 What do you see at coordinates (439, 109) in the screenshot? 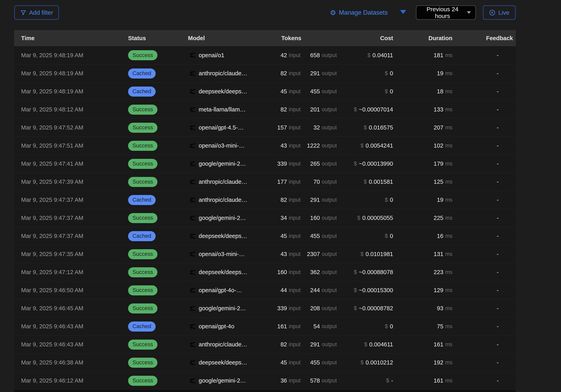
I see `duration-value: 133` at bounding box center [439, 109].